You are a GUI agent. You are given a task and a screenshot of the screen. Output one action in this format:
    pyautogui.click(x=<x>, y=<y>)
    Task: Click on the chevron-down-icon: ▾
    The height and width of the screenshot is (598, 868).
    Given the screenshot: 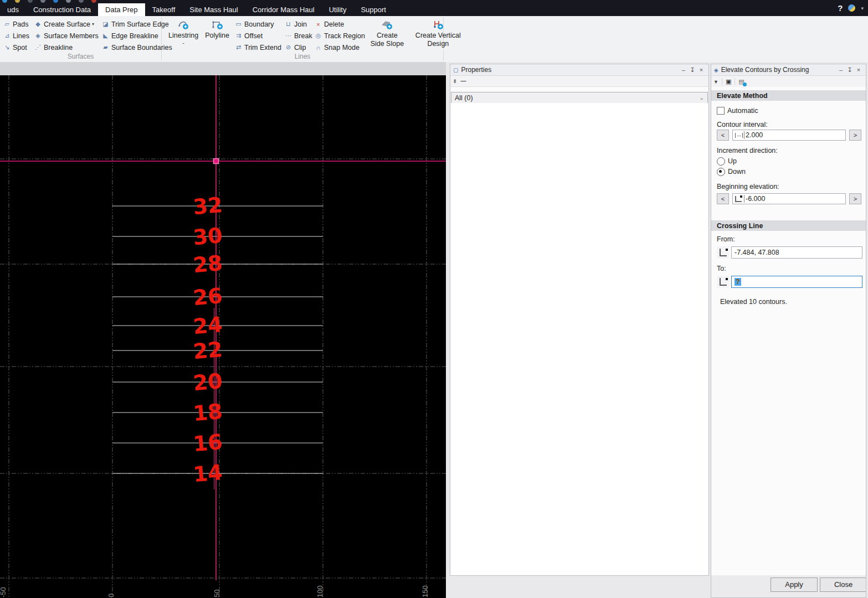 What is the action you would take?
    pyautogui.click(x=862, y=8)
    